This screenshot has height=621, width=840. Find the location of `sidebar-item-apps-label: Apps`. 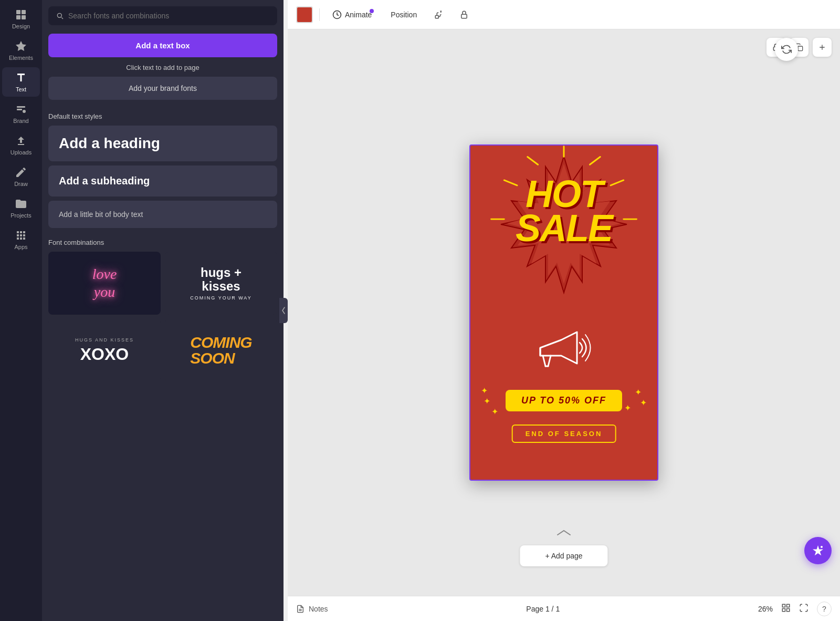

sidebar-item-apps-label: Apps is located at coordinates (21, 247).